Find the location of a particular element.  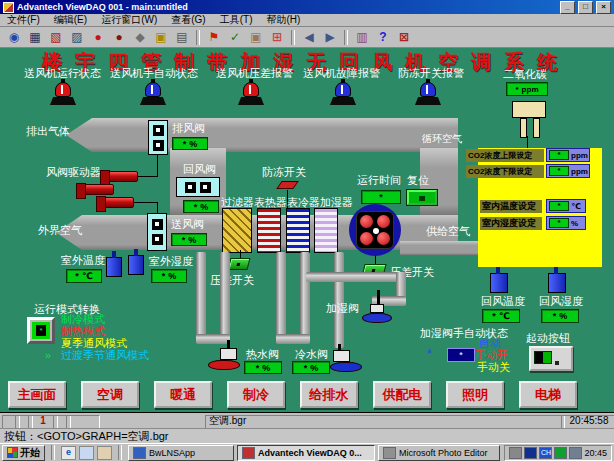

tray-app-icon is located at coordinates (530, 453).